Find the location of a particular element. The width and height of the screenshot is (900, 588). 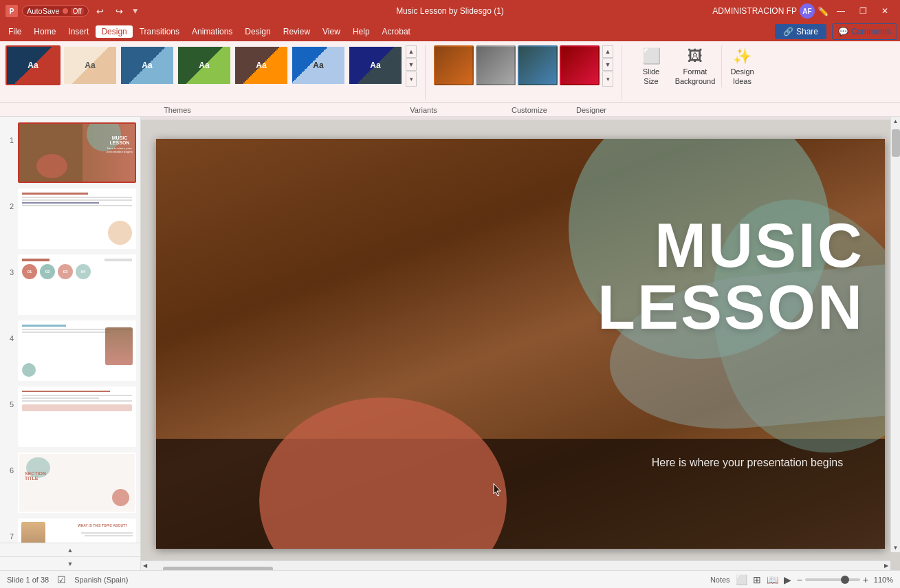

theme-item-1: Aa is located at coordinates (33, 65).